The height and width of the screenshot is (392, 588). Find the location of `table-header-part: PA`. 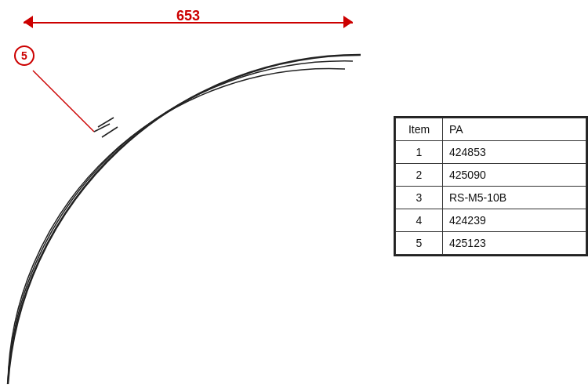

table-header-part: PA is located at coordinates (514, 130).